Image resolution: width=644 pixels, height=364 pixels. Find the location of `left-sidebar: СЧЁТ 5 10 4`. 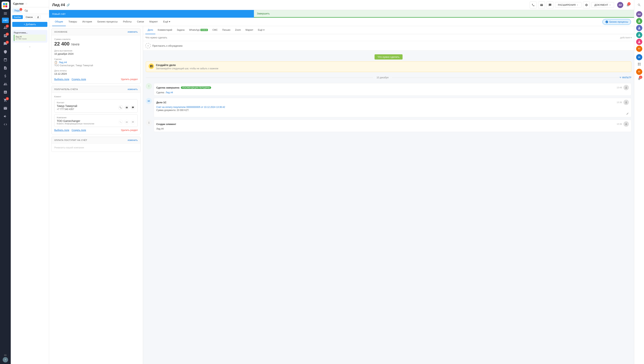

left-sidebar: СЧЁТ 5 10 4 is located at coordinates (6, 182).